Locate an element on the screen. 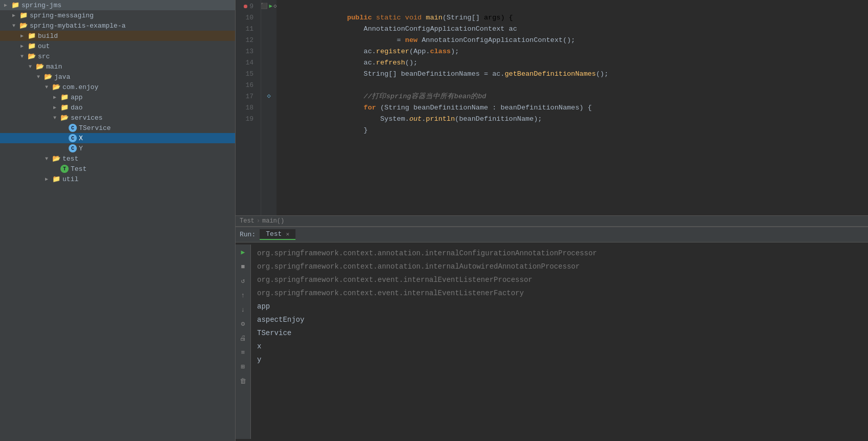 This screenshot has height=441, width=868. run-again-button: ▶ is located at coordinates (243, 252).